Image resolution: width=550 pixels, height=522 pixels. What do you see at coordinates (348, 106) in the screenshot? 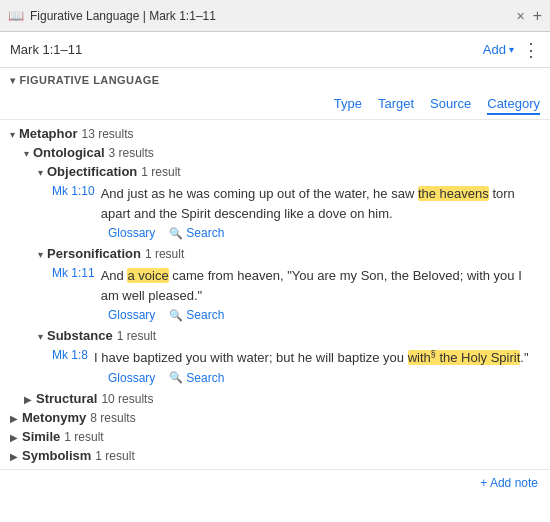
I see `col-header-type: Type` at bounding box center [348, 106].